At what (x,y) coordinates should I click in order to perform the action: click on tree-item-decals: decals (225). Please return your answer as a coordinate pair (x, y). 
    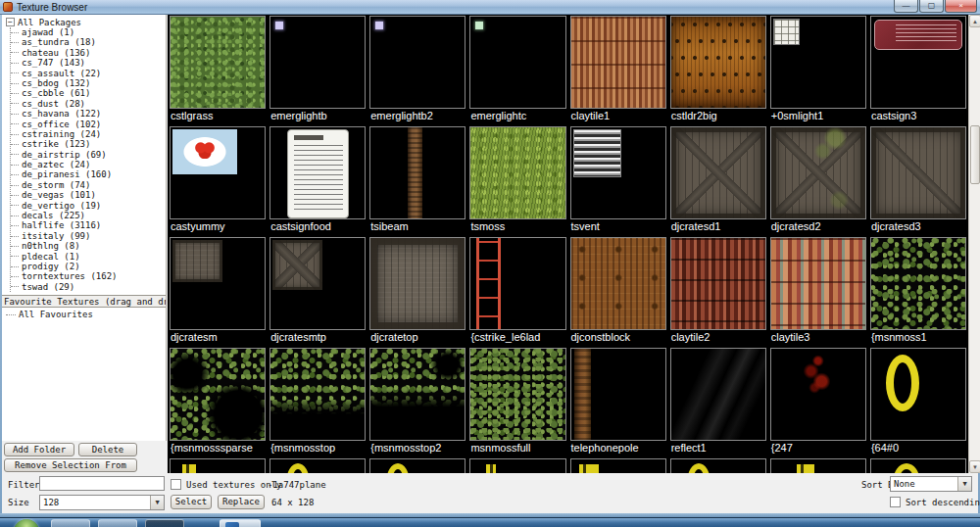
    Looking at the image, I should click on (88, 216).